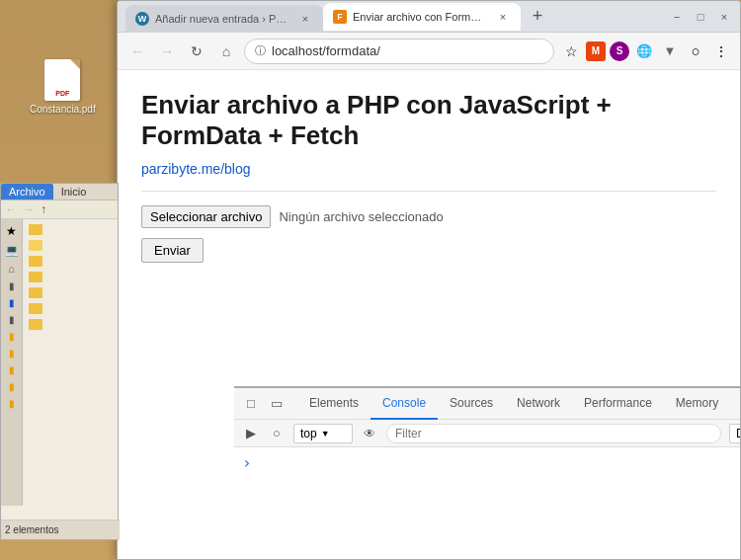  I want to click on tab2-label: Enviar archivo con FormDa..., so click(421, 17).